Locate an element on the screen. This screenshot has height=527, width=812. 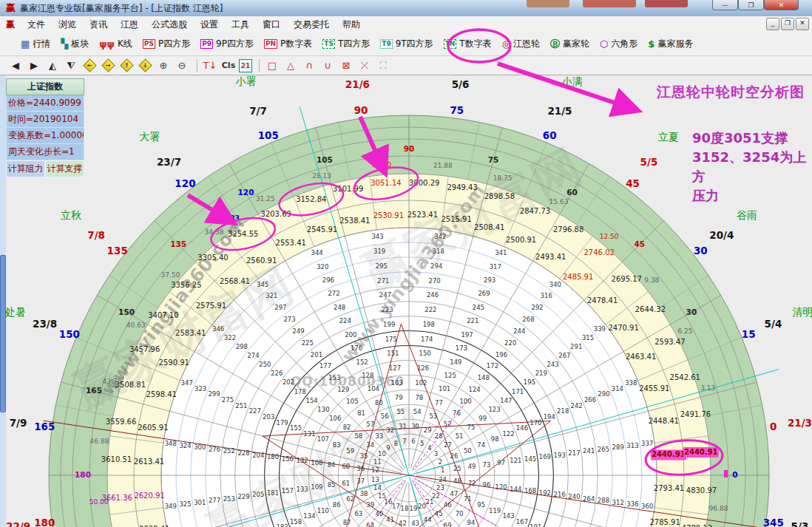
draw-tool-12: Cls is located at coordinates (229, 66).